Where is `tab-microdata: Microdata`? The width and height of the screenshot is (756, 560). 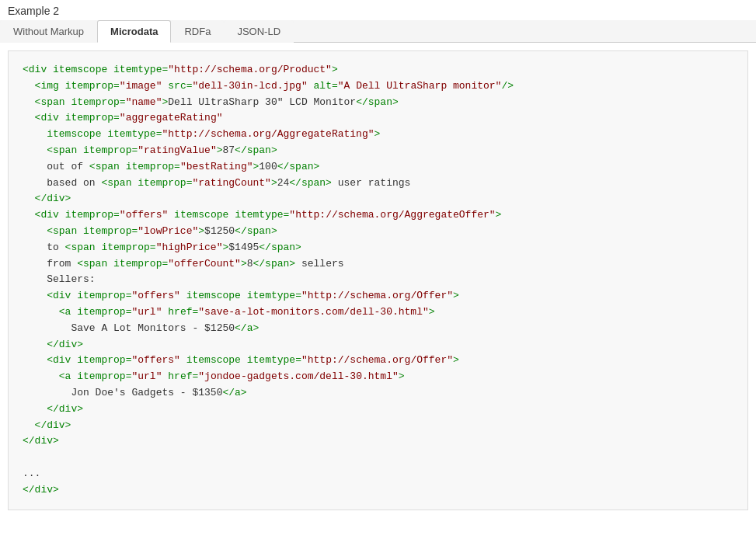 tab-microdata: Microdata is located at coordinates (134, 31).